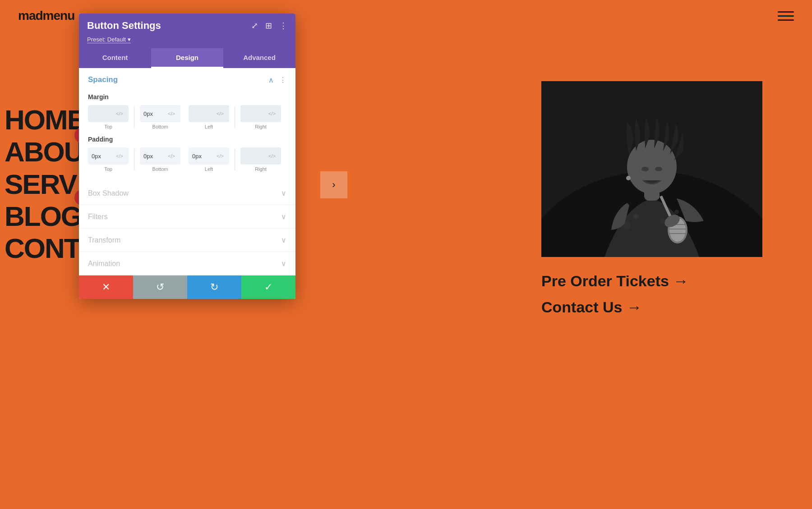 The image size is (812, 509). Describe the element at coordinates (171, 114) in the screenshot. I see `margin-bottom-code-icon: </>` at that location.